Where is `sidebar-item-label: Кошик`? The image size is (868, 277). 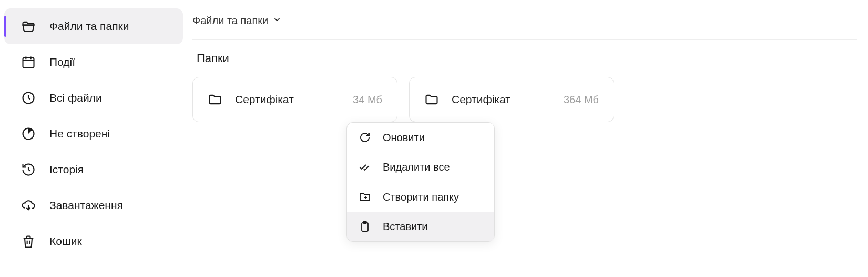
sidebar-item-label: Кошик is located at coordinates (66, 241).